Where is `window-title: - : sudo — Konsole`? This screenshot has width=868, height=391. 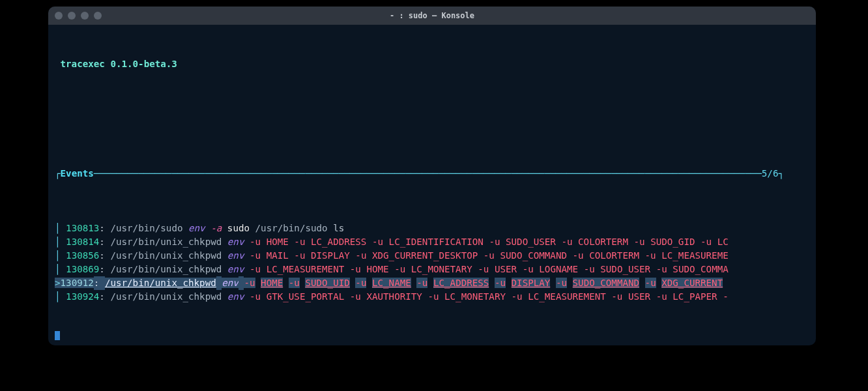 window-title: - : sudo — Konsole is located at coordinates (432, 16).